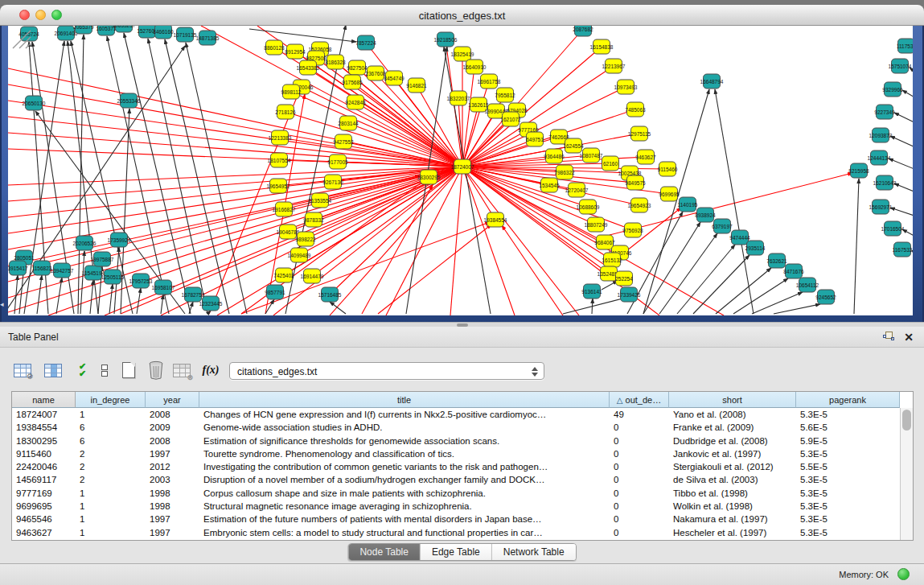  Describe the element at coordinates (474, 67) in the screenshot. I see `graph-node: 16640910` at that location.